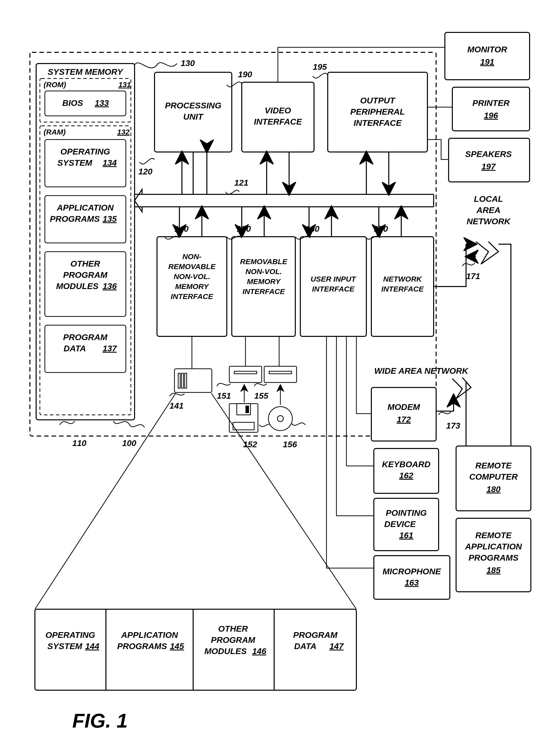  I want to click on svg-text: 146, so click(259, 651).